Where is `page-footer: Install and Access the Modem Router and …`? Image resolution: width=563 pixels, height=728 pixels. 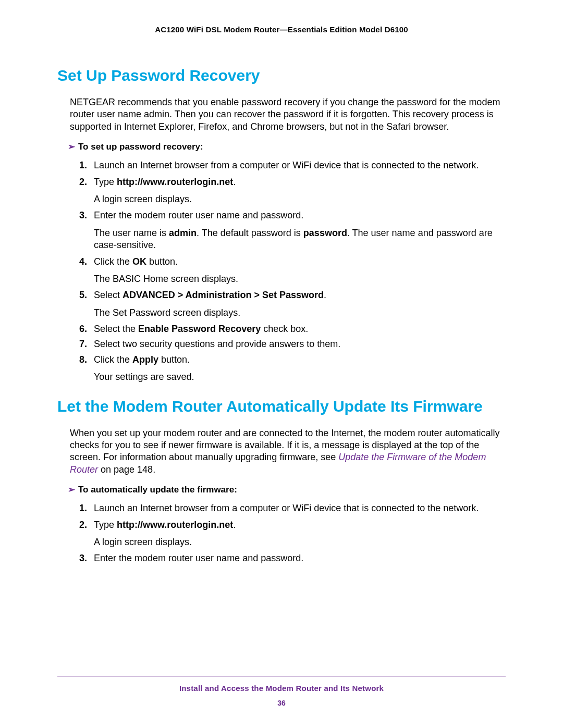
page-footer: Install and Access the Modem Router and … is located at coordinates (282, 692).